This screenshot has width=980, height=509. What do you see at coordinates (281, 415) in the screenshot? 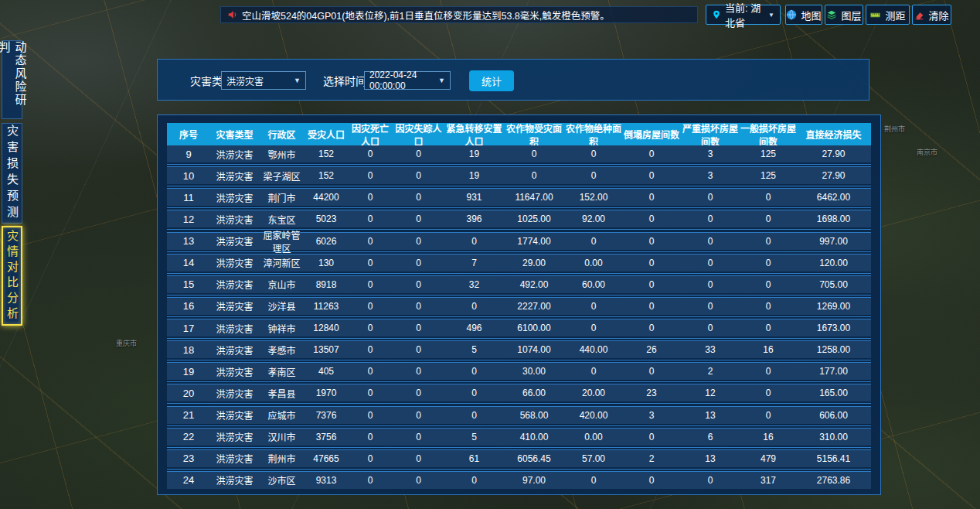
I see `table-cell: 应城市` at bounding box center [281, 415].